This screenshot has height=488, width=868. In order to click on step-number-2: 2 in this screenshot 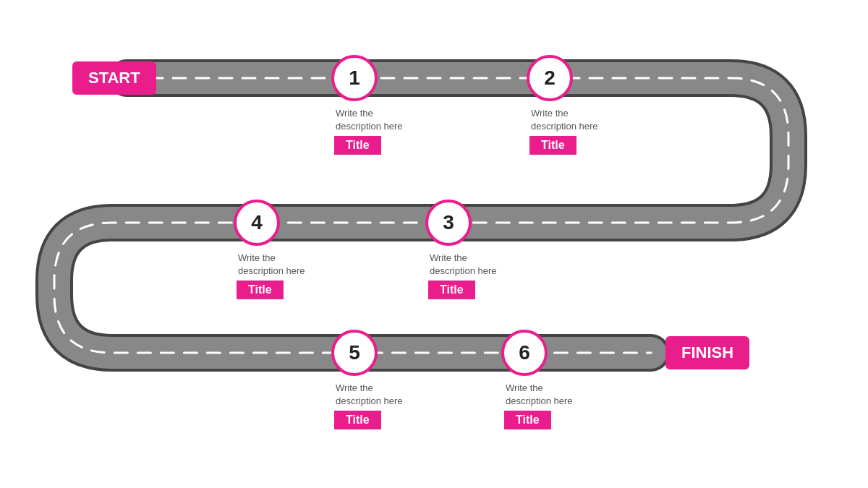, I will do `click(550, 78)`.